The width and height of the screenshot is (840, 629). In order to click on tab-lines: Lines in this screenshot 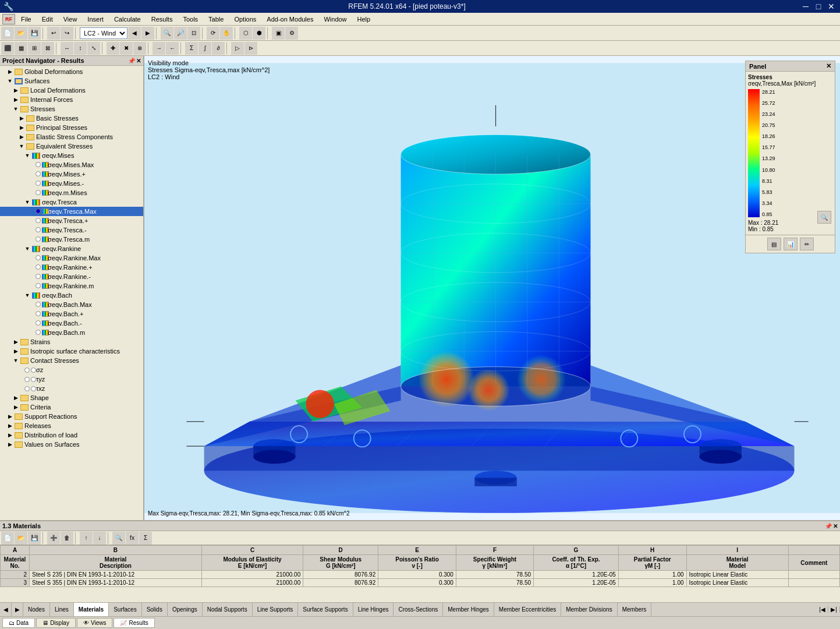, I will do `click(62, 609)`.